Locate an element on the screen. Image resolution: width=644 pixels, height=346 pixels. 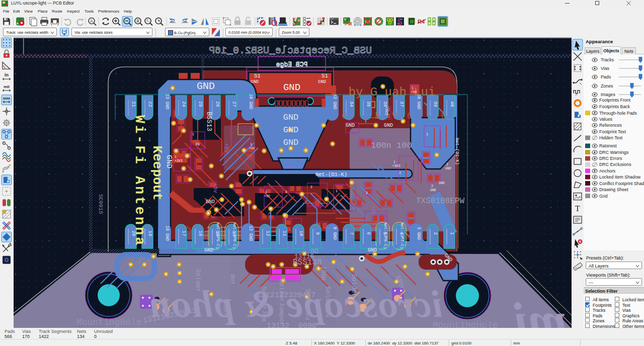
svg-text: A is located at coordinates (92, 21).